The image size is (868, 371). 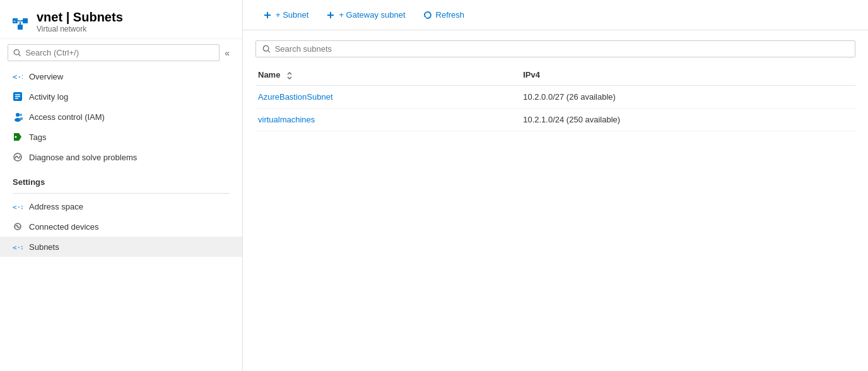 I want to click on table-row: virtualmachines10.2.1.0/24 (250 availabl…, so click(x=555, y=119).